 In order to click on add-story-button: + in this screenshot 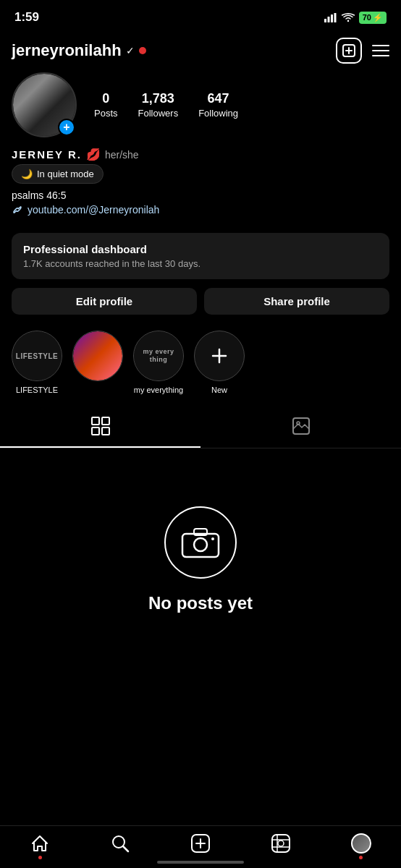, I will do `click(67, 127)`.